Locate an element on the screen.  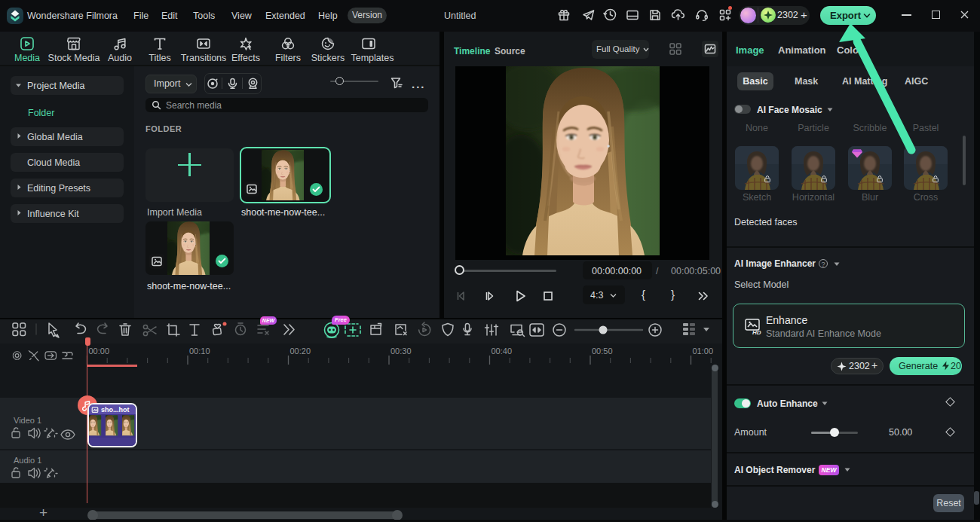
svg-text: HD is located at coordinates (757, 333).